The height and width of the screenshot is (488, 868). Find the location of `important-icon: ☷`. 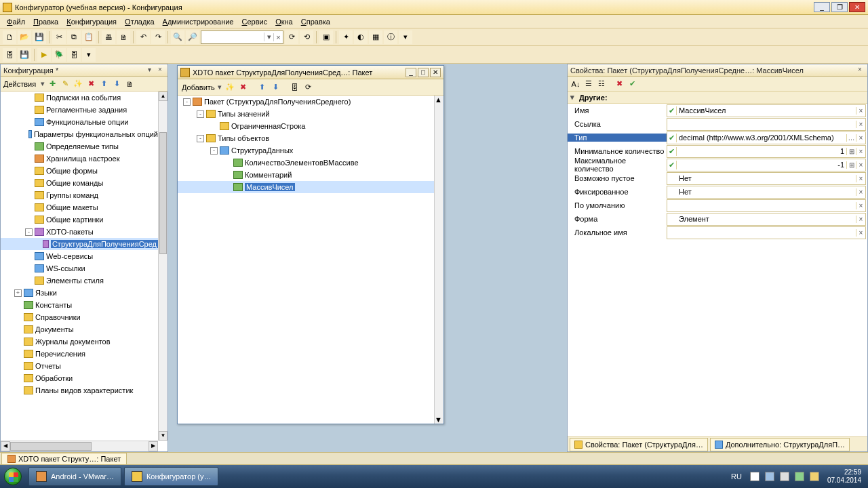

important-icon: ☷ is located at coordinates (601, 84).